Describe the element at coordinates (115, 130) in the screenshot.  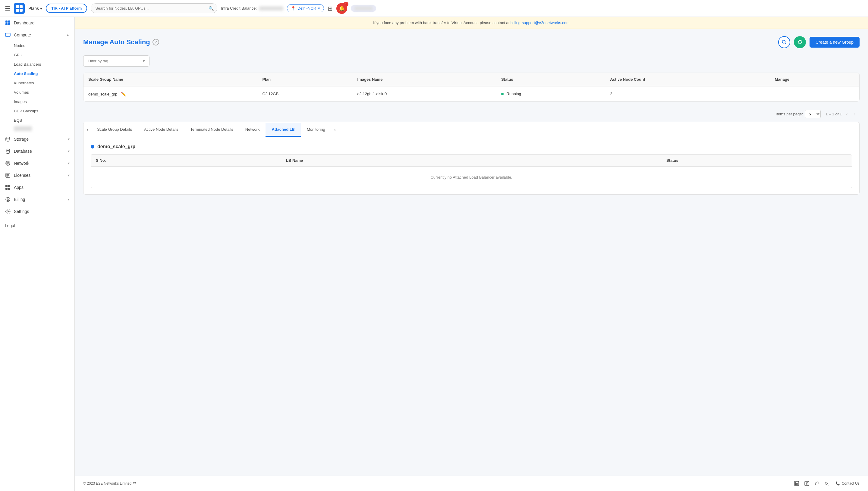
I see `tab-scale-group-details: Scale Group Details` at that location.